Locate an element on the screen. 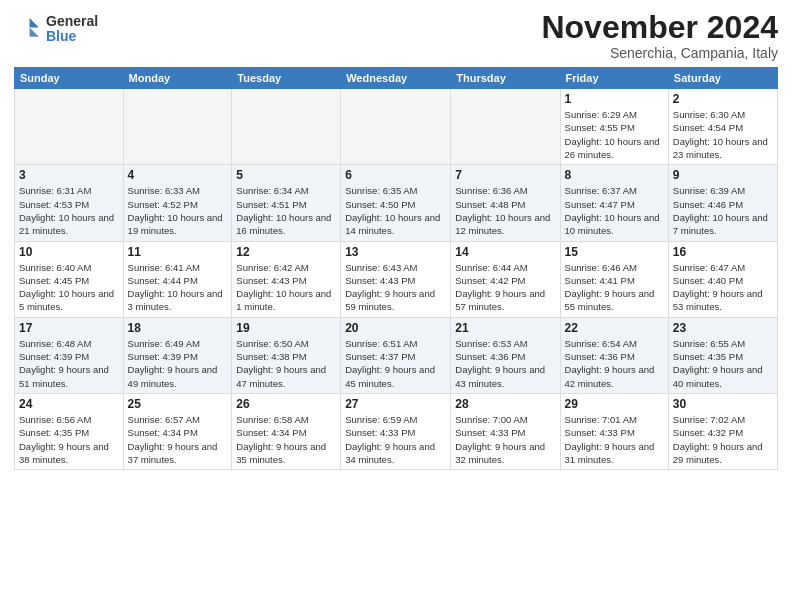 The width and height of the screenshot is (792, 612). day-info: Sunrise: 6:40 AM Sunset: 4:45 PM Dayligh… is located at coordinates (69, 288).